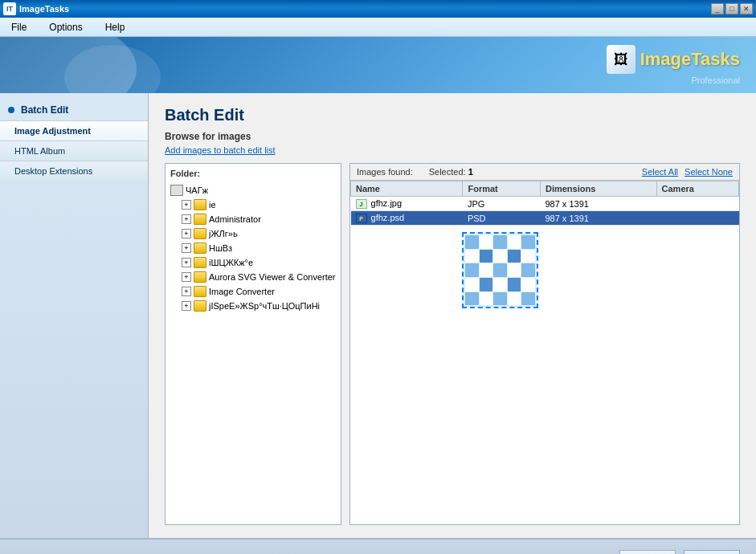 The image size is (756, 554). I want to click on preview-thumbnail, so click(500, 270).